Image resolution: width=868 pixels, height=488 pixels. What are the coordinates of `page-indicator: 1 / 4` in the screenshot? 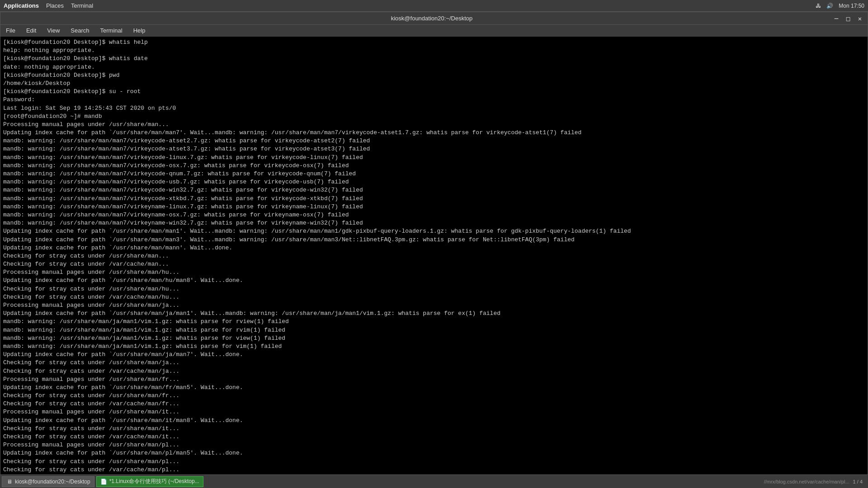 It's located at (858, 482).